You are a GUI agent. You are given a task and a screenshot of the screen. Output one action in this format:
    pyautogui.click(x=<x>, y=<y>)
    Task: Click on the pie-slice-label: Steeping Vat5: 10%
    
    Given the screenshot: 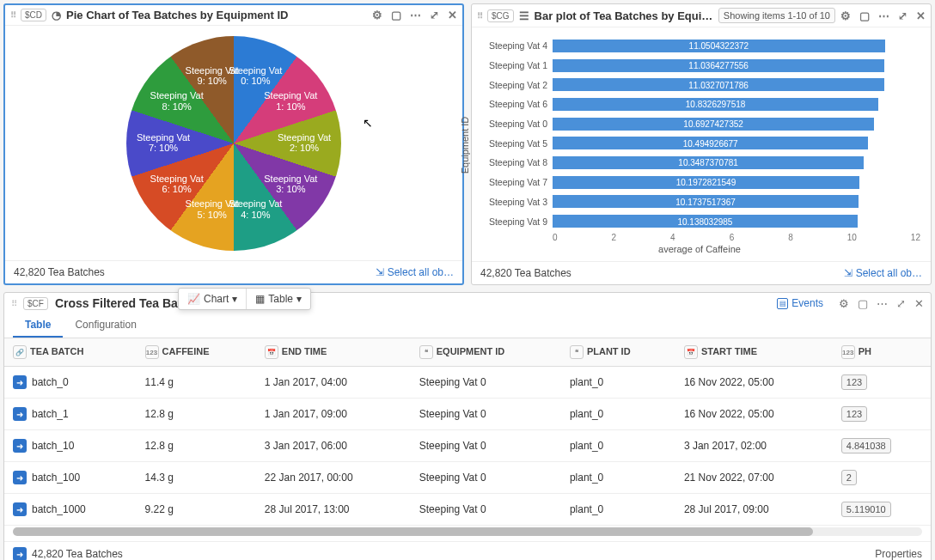 What is the action you would take?
    pyautogui.click(x=212, y=210)
    